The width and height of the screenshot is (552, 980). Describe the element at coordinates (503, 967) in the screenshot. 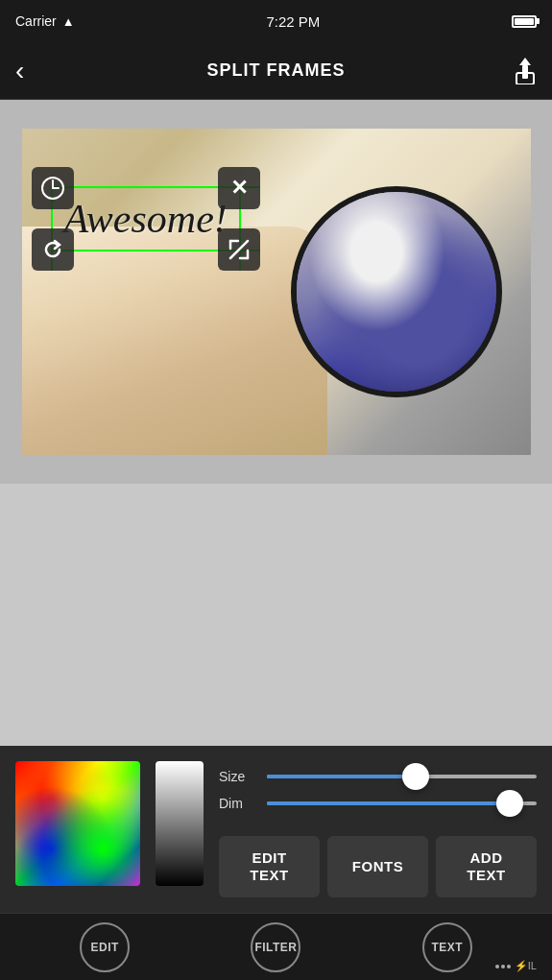

I see `watermark-dots` at that location.